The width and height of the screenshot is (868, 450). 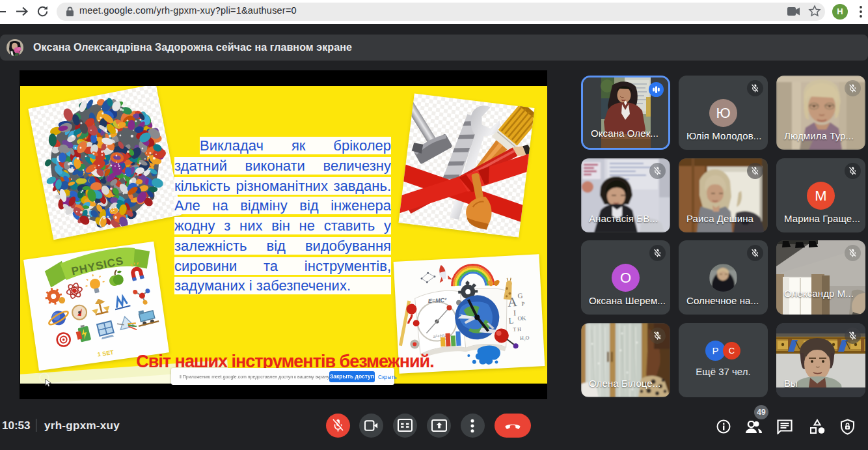 I want to click on svg-text: P, so click(x=523, y=304).